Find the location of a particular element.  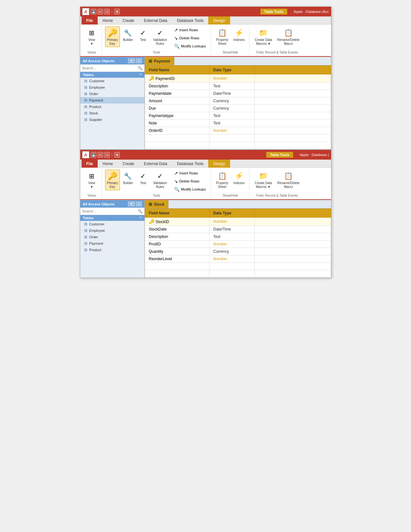

active-table-tab: ⊞ Stock is located at coordinates (157, 204).